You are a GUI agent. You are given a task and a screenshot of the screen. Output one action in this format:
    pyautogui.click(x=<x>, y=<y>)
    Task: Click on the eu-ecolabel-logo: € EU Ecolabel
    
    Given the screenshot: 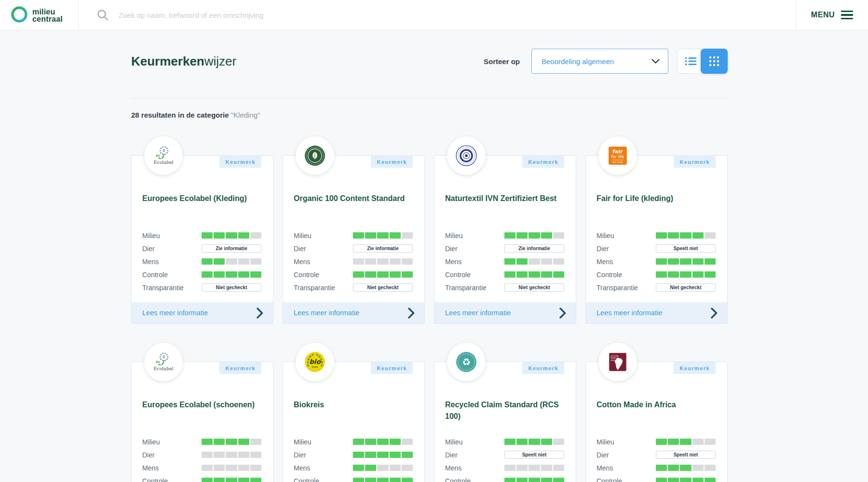 What is the action you would take?
    pyautogui.click(x=163, y=362)
    